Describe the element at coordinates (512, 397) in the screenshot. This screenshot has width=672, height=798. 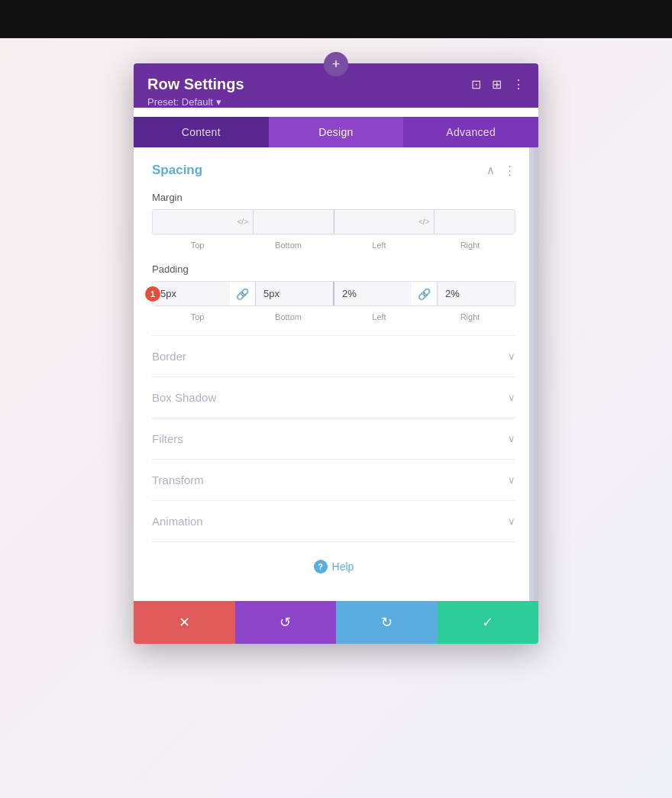
I see `box-shadow-chevron-icon: ∨` at that location.